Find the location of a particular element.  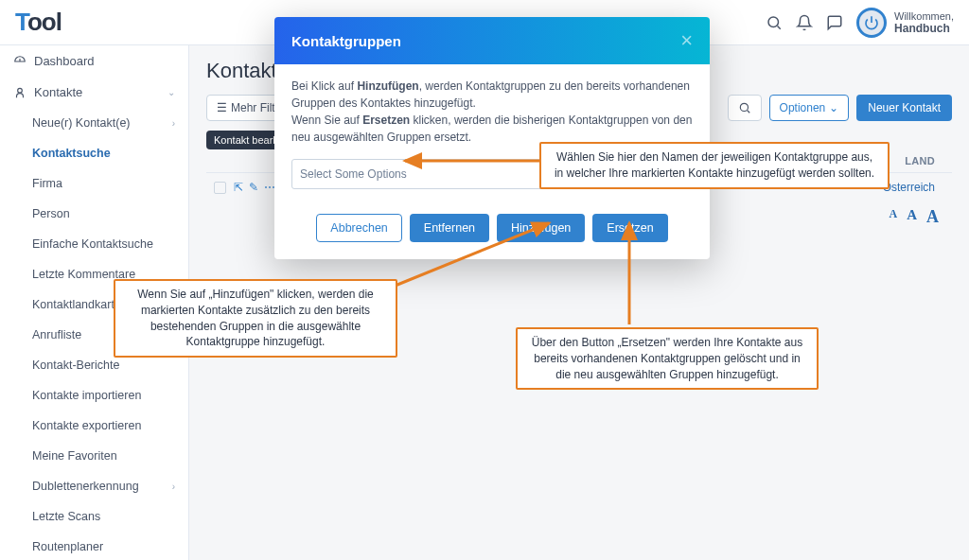

sidebar-item-neuer-kontakt: Neue(r) Kontakt(e)› is located at coordinates (95, 123).